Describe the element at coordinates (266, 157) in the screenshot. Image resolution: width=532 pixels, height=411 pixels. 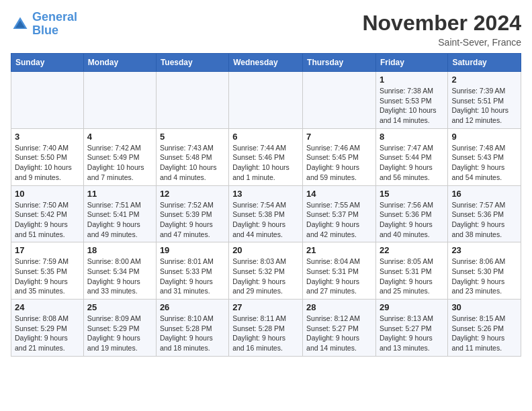
I see `calendar-day-cell: 6Sunrise: 7:44 AM Sunset: 5:46 PM Daylig…` at that location.